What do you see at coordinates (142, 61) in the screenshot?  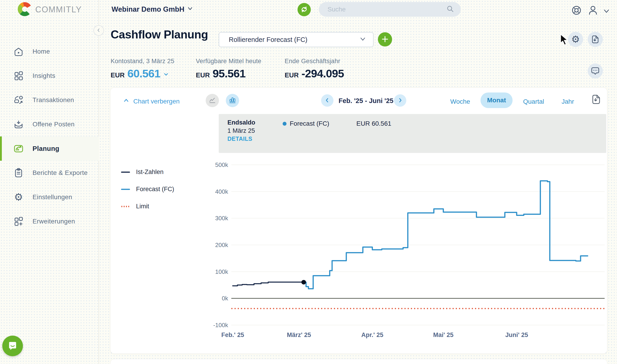 I see `kpi-label: Kontostand, 3 März 25` at bounding box center [142, 61].